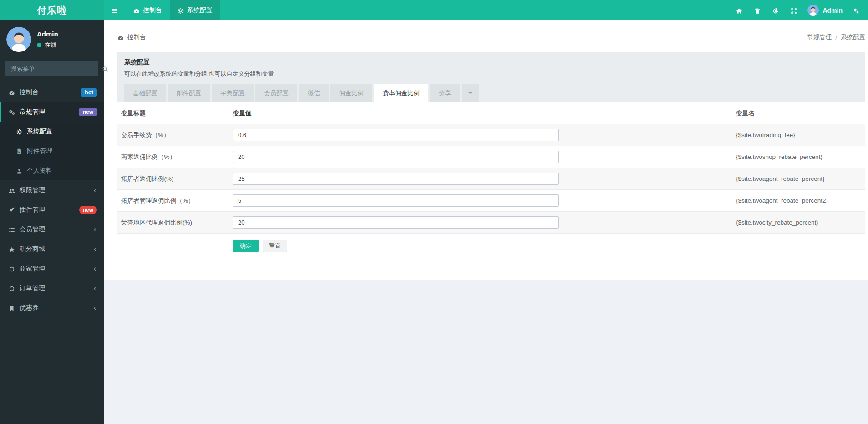 The image size is (868, 424). Describe the element at coordinates (47, 45) in the screenshot. I see `user-status: 在线` at that location.